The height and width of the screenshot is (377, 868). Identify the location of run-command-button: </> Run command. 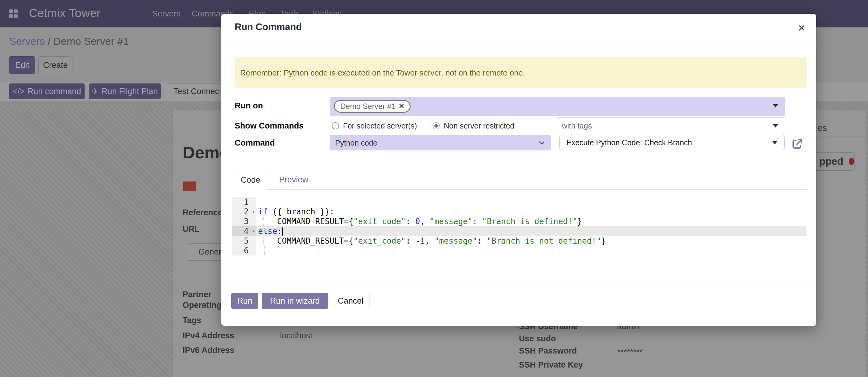
(47, 91).